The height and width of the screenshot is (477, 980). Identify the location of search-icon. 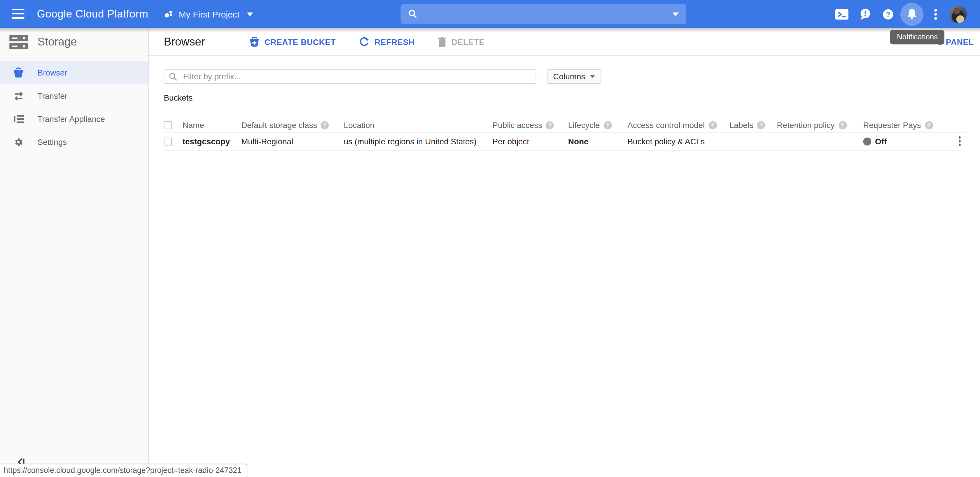
(413, 14).